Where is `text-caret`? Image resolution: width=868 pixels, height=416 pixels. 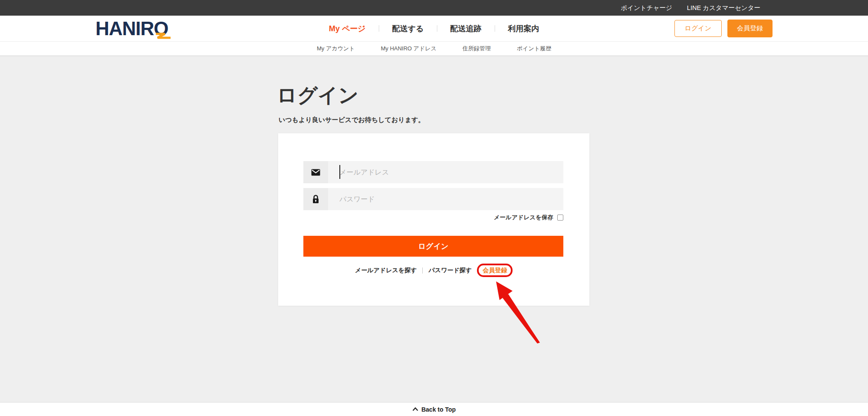 text-caret is located at coordinates (340, 172).